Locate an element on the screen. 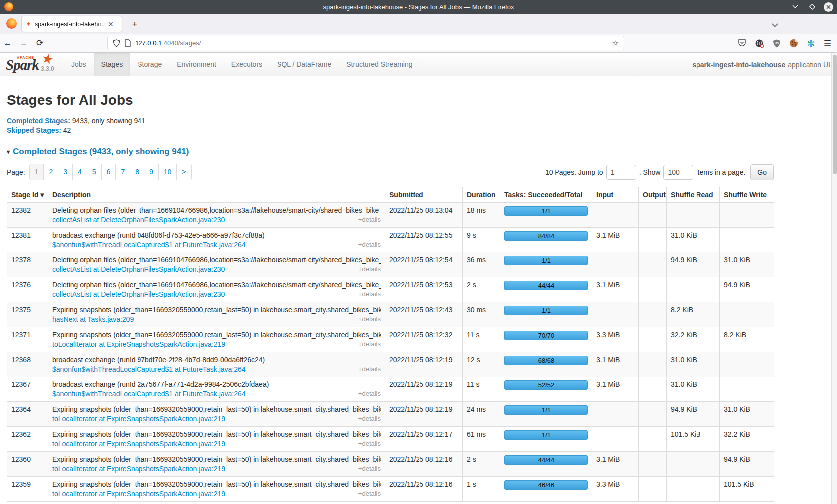 Image resolution: width=837 pixels, height=504 pixels. page-info-icon is located at coordinates (128, 43).